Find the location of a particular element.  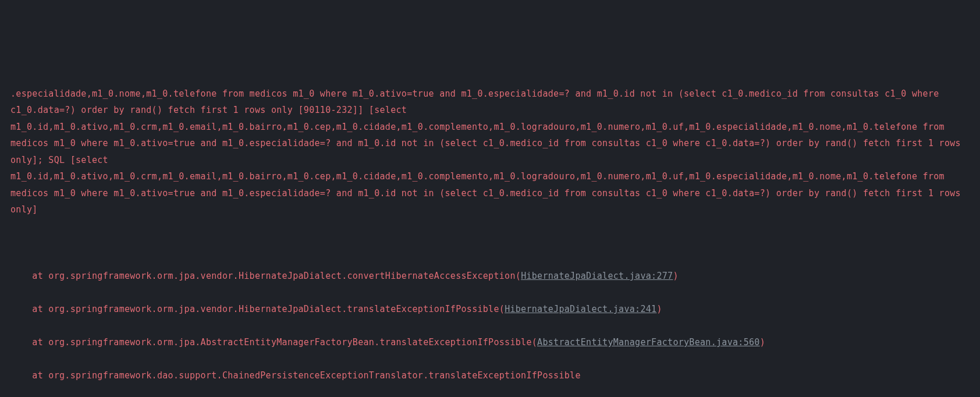

method-name: org.springframework.dao.support.ChainedP… is located at coordinates (314, 375).